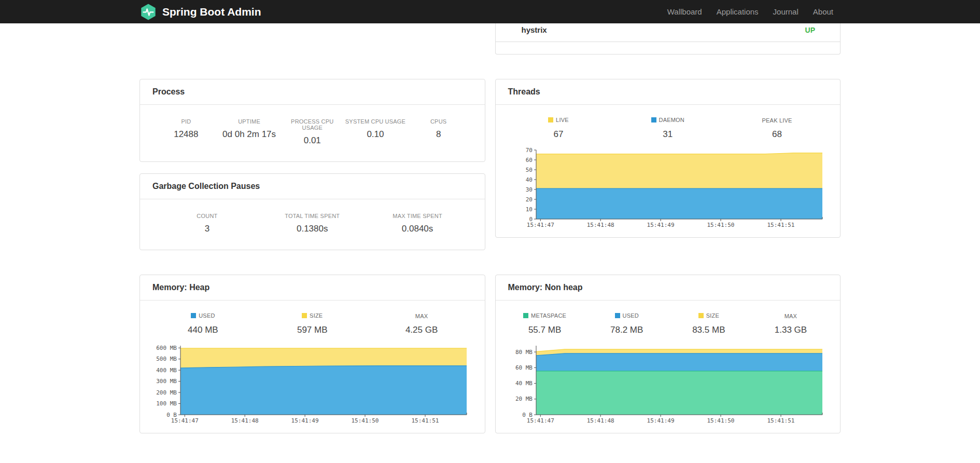 The width and height of the screenshot is (980, 463). What do you see at coordinates (524, 91) in the screenshot?
I see `threads-panel-title: Threads` at bounding box center [524, 91].